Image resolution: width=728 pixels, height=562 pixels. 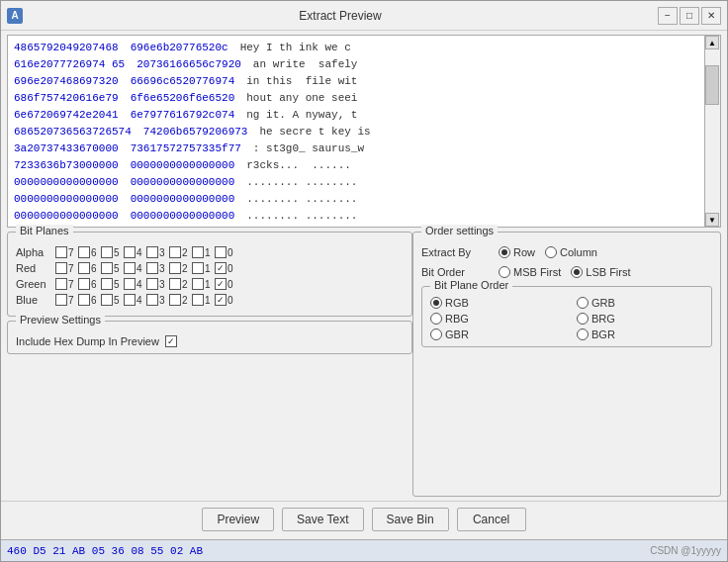 What do you see at coordinates (89, 300) in the screenshot?
I see `bit-item-blue-6: 6` at bounding box center [89, 300].